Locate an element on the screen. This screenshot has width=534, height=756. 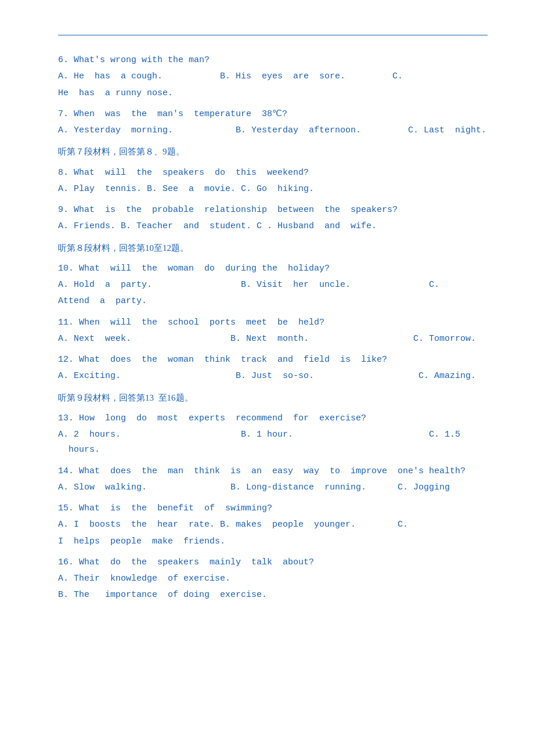
options-15-line1: A. I boosts the hear rate. B. makes peop… is located at coordinates (273, 525).